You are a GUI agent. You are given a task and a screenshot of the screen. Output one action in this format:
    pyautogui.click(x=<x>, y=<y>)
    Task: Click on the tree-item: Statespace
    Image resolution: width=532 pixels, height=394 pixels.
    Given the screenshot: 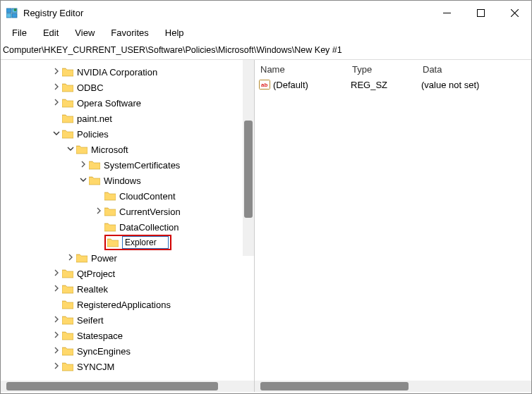 What is the action you would take?
    pyautogui.click(x=127, y=335)
    